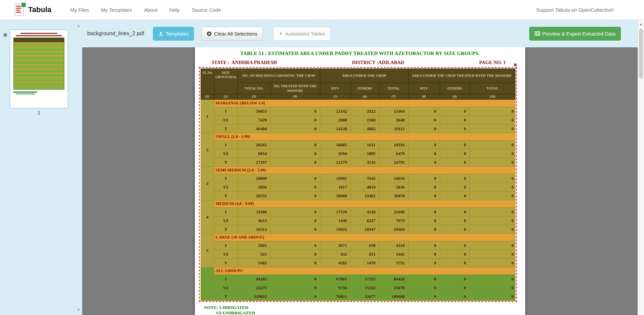  What do you see at coordinates (39, 64) in the screenshot?
I see `thumbnail-table-preview` at bounding box center [39, 64].